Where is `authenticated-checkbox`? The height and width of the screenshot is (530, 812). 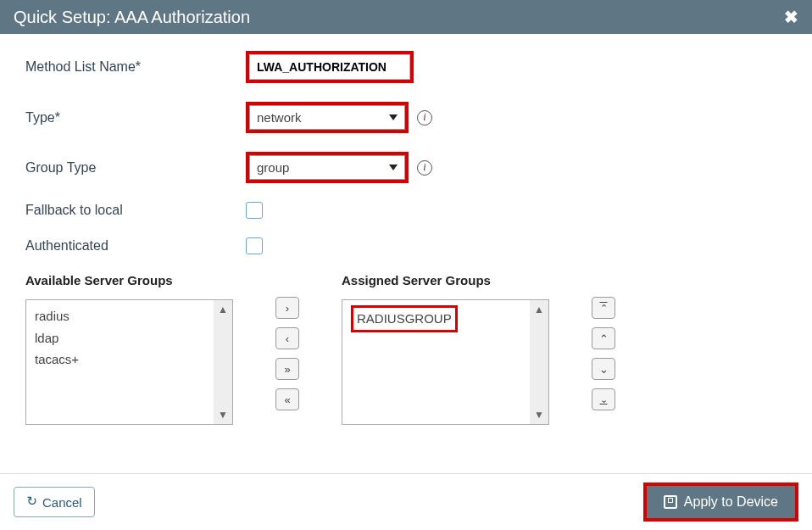 authenticated-checkbox is located at coordinates (254, 246).